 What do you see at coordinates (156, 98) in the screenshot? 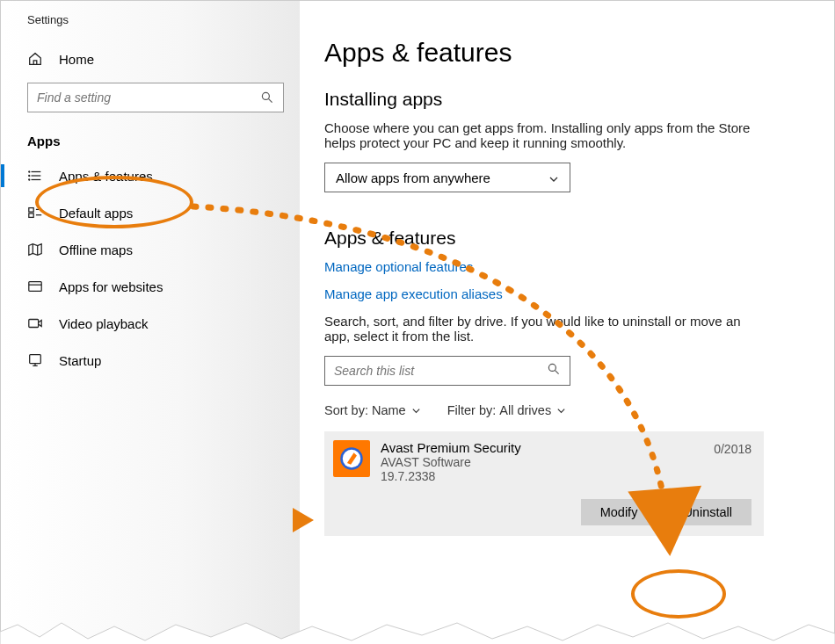
I see `sidebar-search` at bounding box center [156, 98].